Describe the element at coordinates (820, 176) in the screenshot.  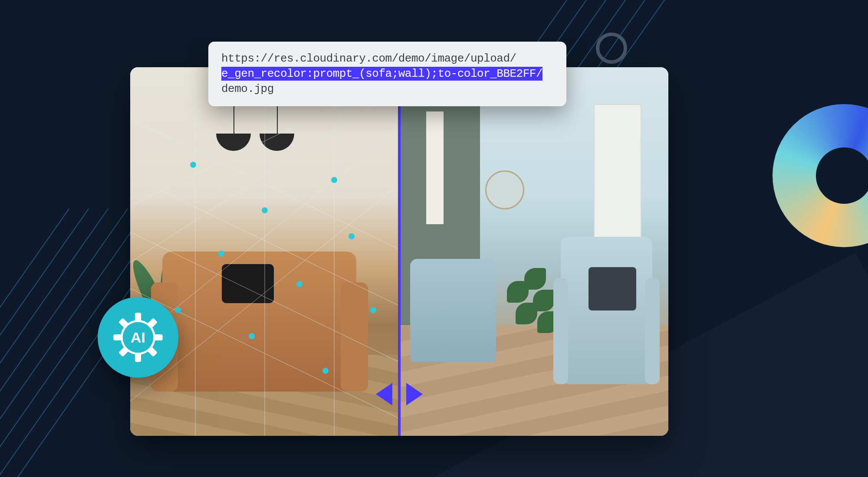
I see `gradient-donut-icon` at that location.